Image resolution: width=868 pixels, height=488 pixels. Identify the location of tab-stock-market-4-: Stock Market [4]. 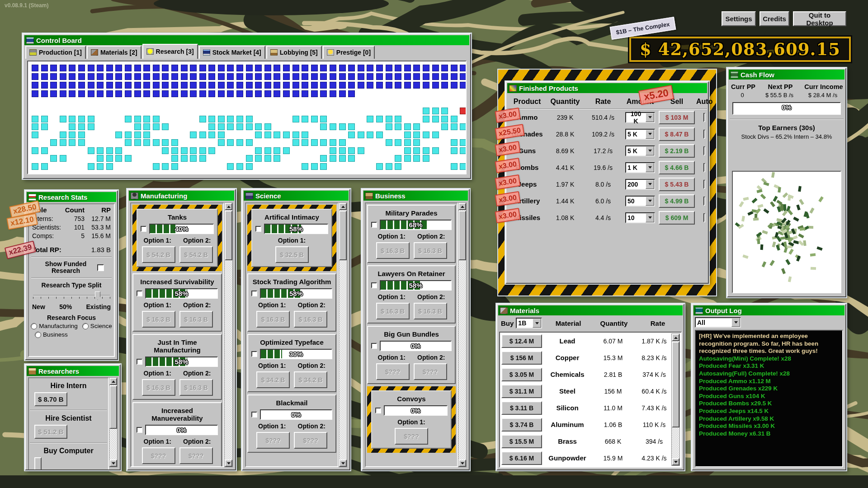
(232, 52).